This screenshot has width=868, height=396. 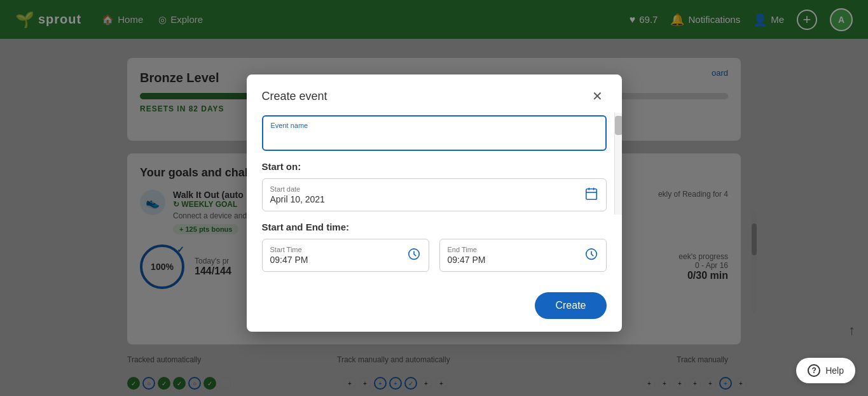 I want to click on start-time-value: 09:47 PM, so click(x=289, y=260).